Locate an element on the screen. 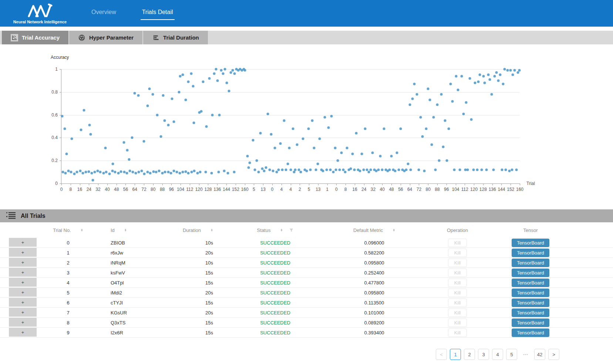 The width and height of the screenshot is (613, 364). page-button-2: 2 is located at coordinates (469, 354).